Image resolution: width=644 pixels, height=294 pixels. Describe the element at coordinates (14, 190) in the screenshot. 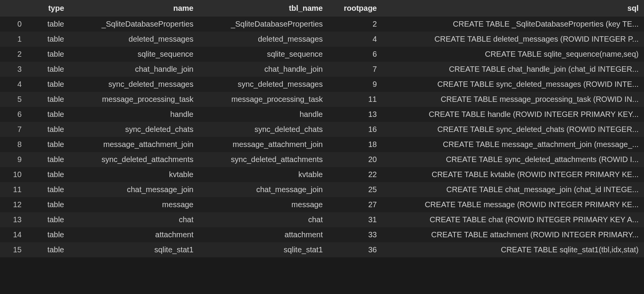

I see `cell-index: 11` at that location.